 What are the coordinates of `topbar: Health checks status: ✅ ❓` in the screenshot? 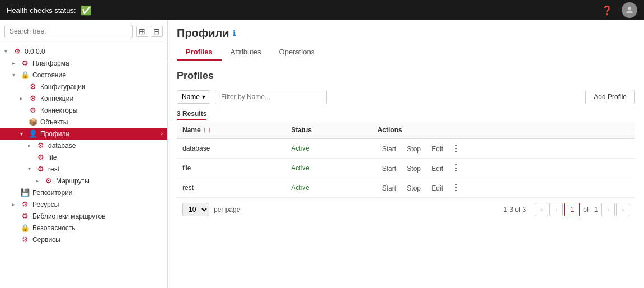 It's located at (322, 10).